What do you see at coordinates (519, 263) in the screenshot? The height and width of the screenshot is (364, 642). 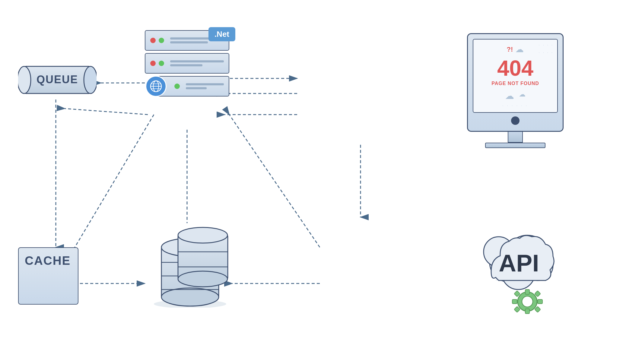 I see `svg-text: API` at bounding box center [519, 263].